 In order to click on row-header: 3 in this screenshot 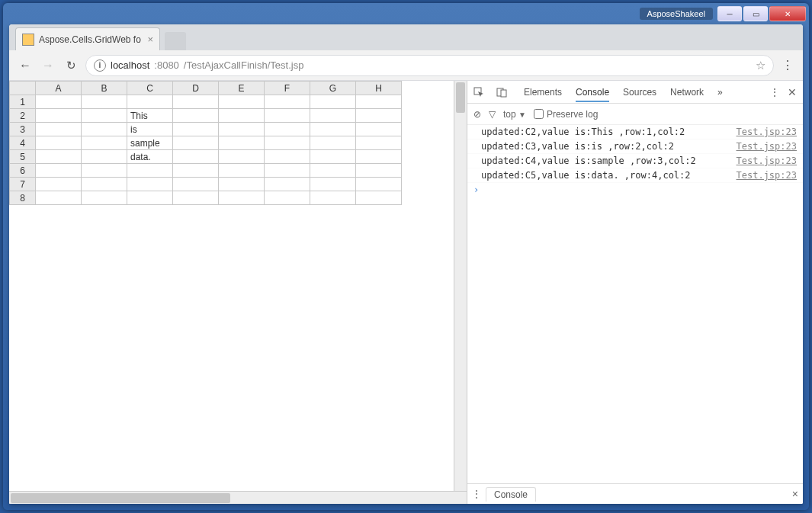, I will do `click(23, 130)`.